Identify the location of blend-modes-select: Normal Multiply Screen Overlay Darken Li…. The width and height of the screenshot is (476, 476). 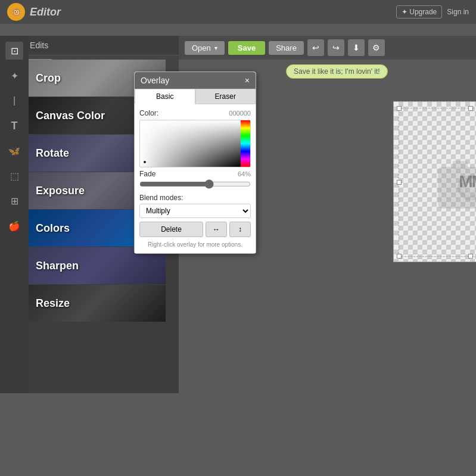
(195, 211).